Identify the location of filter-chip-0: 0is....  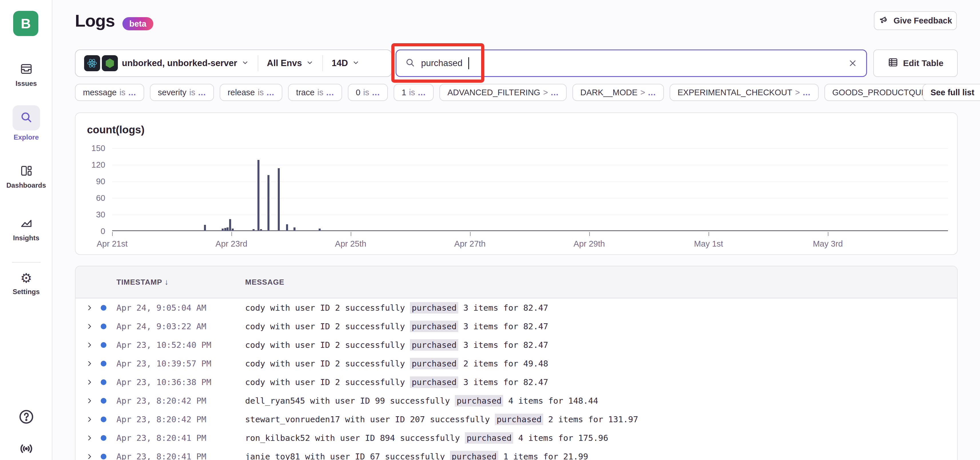
(368, 92).